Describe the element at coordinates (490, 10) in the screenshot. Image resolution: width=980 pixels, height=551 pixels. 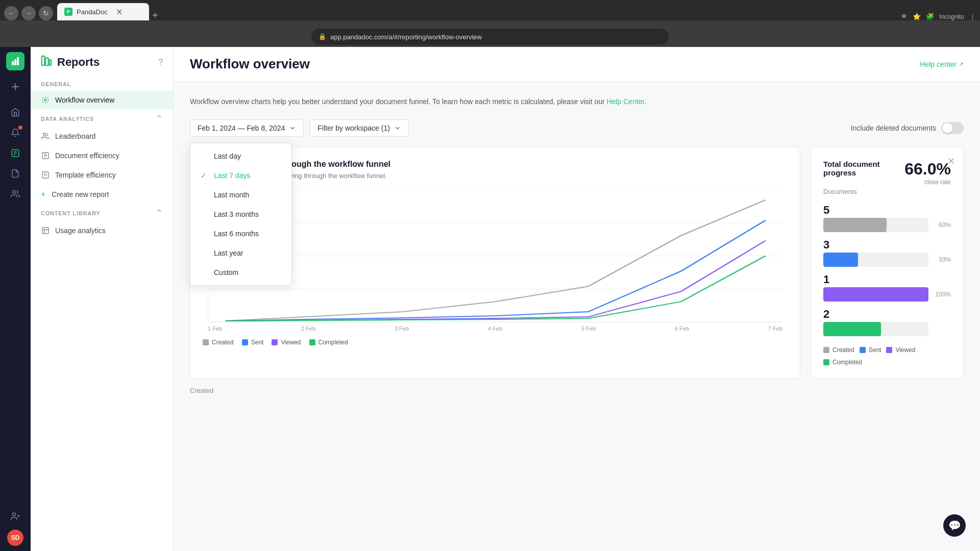
I see `tab-bar: ← → ↻ P PandaDoc ✕ + 🔒 app.pandadoc.com/…` at that location.